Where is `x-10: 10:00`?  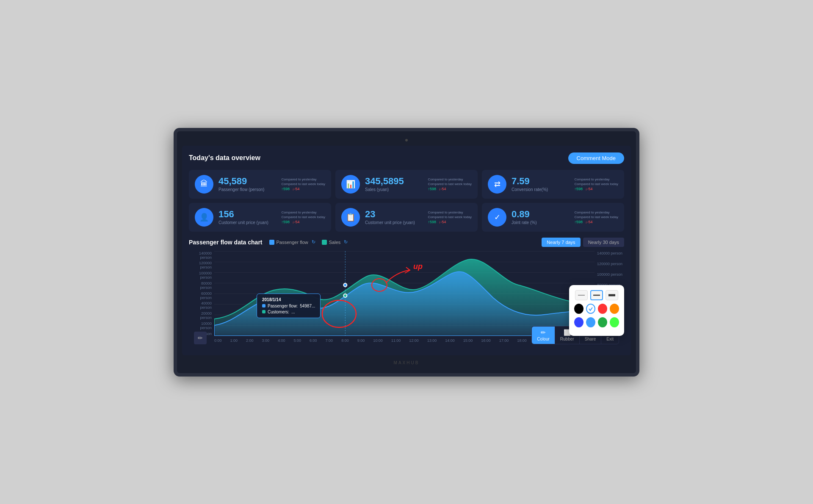 x-10: 10:00 is located at coordinates (378, 341).